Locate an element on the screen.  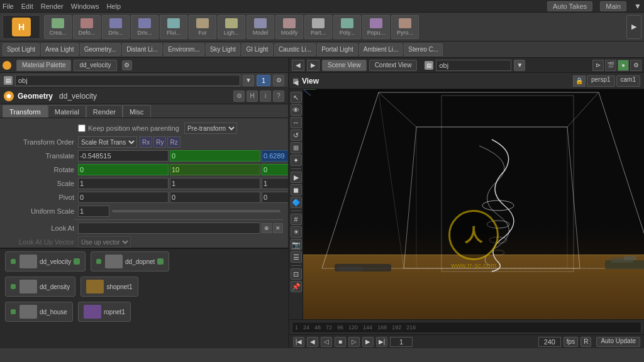
geo-info-btn: i is located at coordinates (265, 96).